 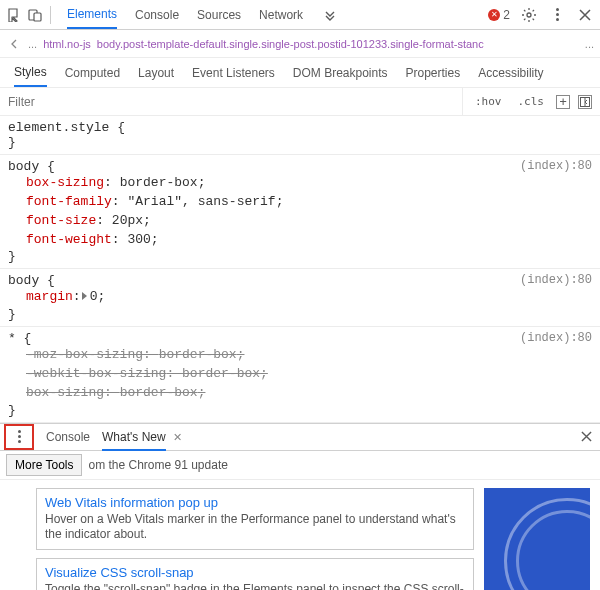 I want to click on tab-layout: Layout, so click(x=156, y=73).